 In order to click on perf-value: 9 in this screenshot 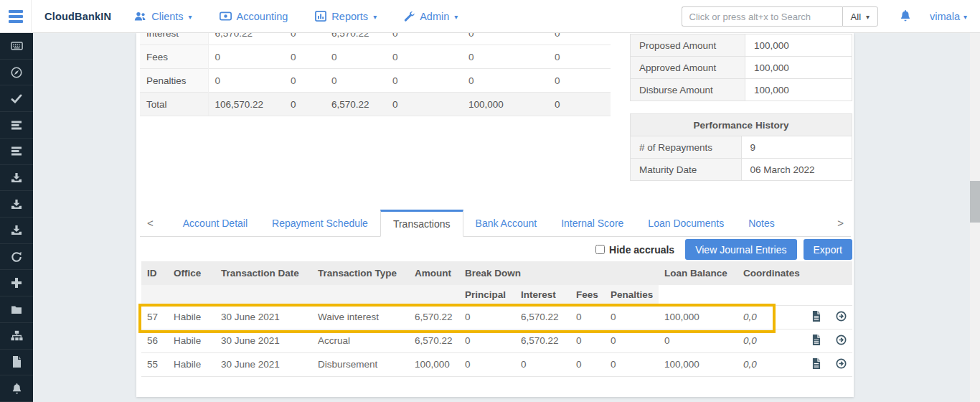, I will do `click(796, 148)`.